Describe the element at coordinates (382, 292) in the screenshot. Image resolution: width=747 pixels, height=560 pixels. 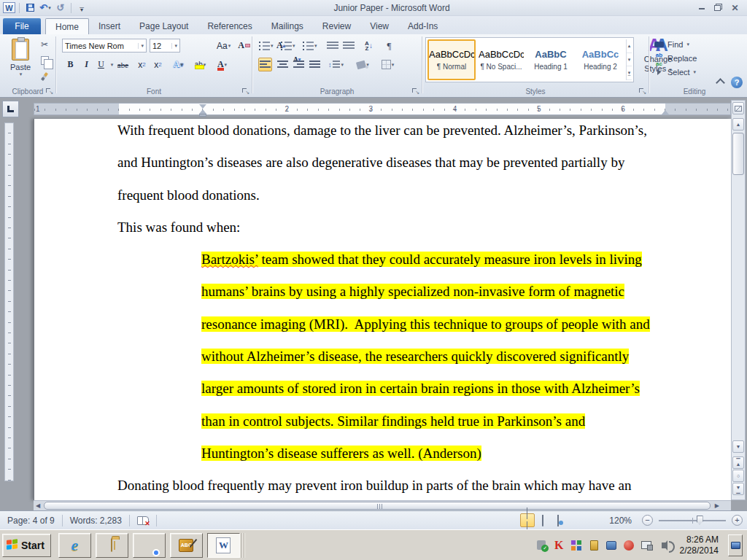
I see `document-text-line: humans’ brains by using a highly special…` at that location.